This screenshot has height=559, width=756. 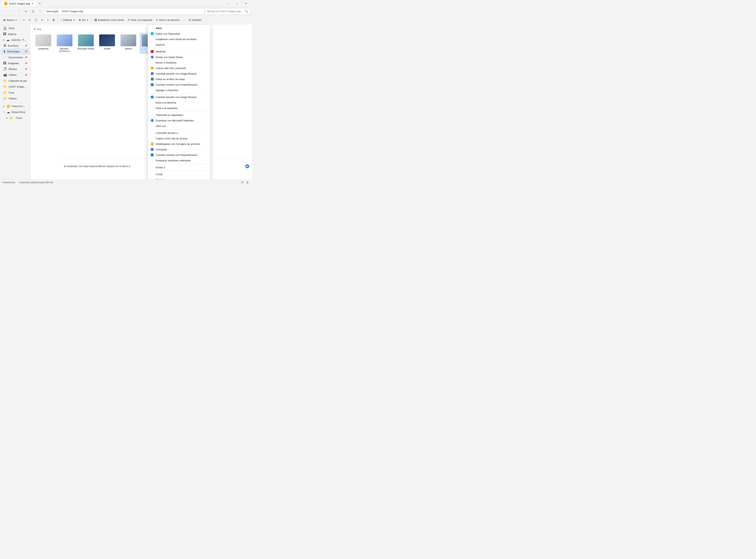 What do you see at coordinates (26, 12) in the screenshot?
I see `refresh-button: ↻` at bounding box center [26, 12].